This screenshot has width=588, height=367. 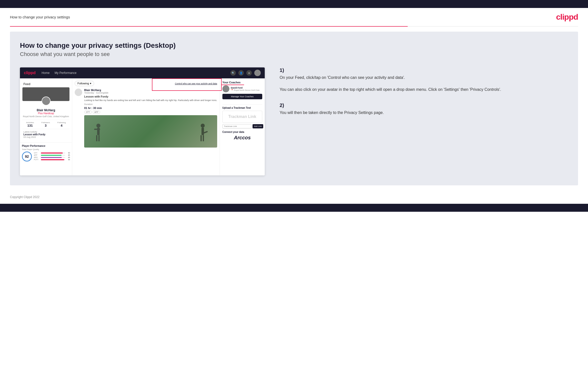 What do you see at coordinates (46, 132) in the screenshot?
I see `latest-label: Latest Activity` at bounding box center [46, 132].